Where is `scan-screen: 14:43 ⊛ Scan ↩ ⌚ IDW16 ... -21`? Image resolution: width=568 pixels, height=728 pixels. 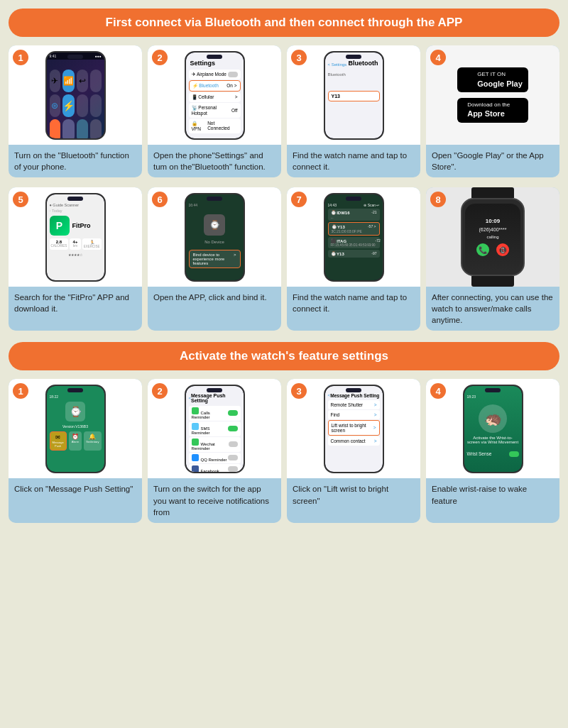 scan-screen: 14:43 ⊛ Scan ↩ ⌚ IDW16 ... -21 is located at coordinates (354, 237).